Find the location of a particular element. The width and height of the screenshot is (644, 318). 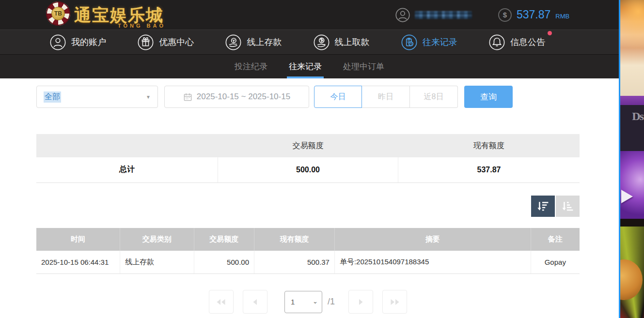

tab-pending-orders: 处理中订单 is located at coordinates (363, 67).